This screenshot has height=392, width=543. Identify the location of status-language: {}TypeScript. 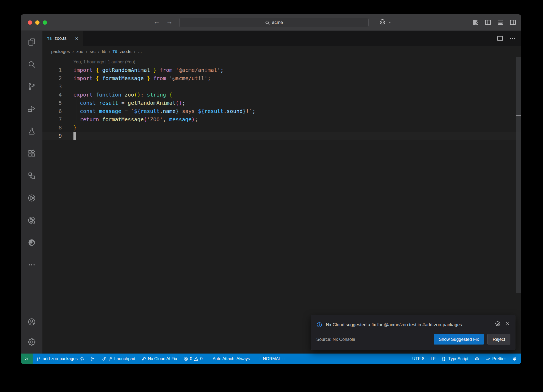
(455, 359).